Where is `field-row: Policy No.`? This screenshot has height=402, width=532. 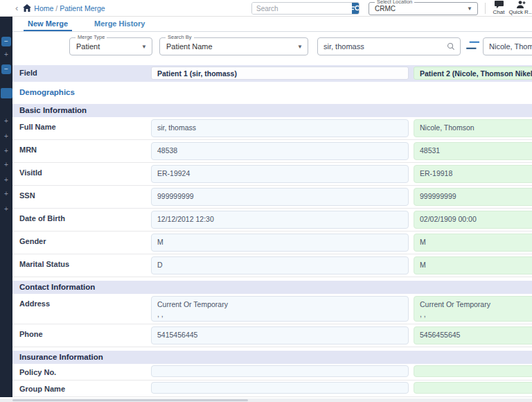 field-row: Policy No. is located at coordinates (272, 372).